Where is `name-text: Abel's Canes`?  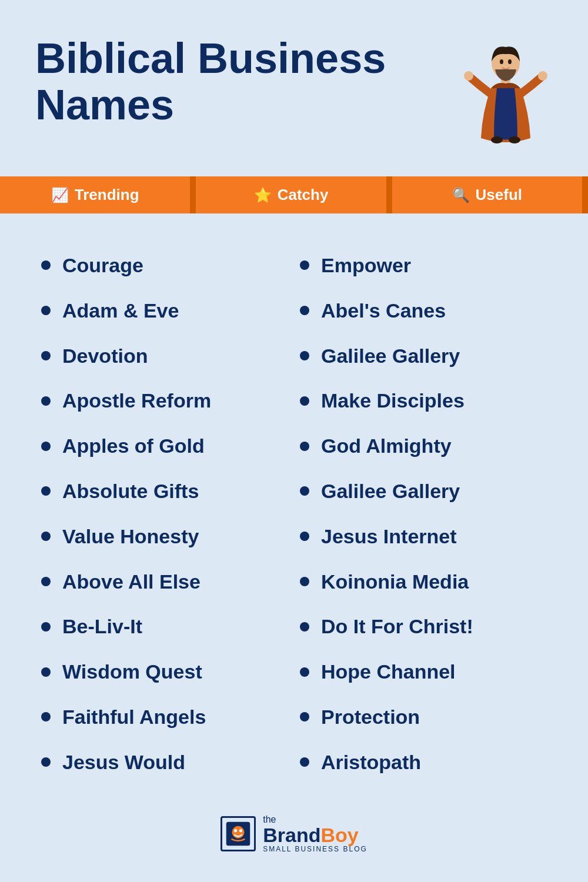
name-text: Abel's Canes is located at coordinates (383, 310).